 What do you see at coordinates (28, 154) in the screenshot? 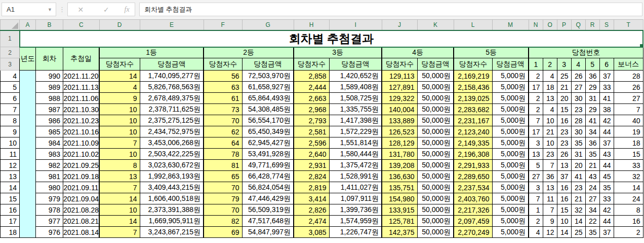
I see `year-cell` at bounding box center [28, 154].